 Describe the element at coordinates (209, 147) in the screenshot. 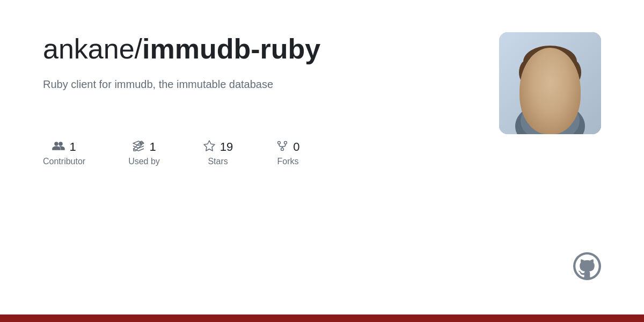

I see `star-icon` at that location.